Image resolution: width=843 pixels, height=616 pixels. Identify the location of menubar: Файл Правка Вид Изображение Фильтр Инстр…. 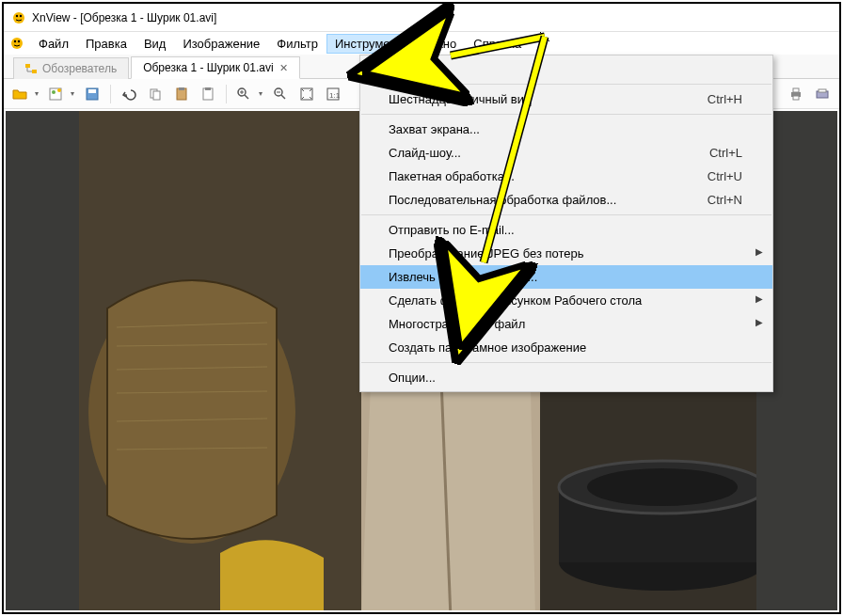
(422, 43).